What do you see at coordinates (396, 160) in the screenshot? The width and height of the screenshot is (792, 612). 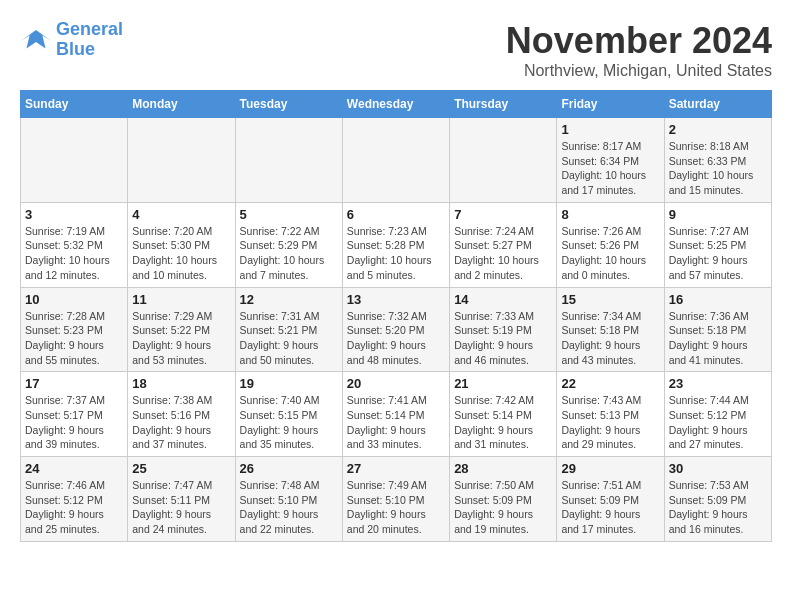 I see `calendar-week-row: 1Sunrise: 8:17 AM Sunset: 6:34 PM Daylig…` at bounding box center [396, 160].